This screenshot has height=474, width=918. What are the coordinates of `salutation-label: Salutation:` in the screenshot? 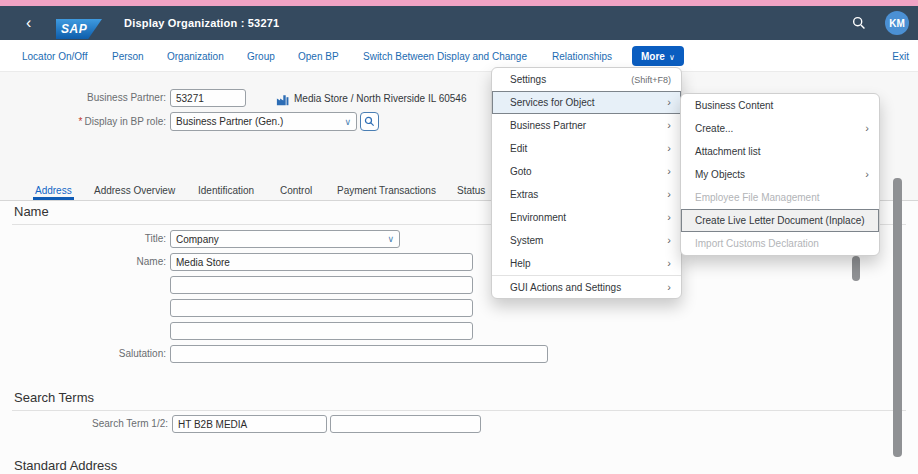 It's located at (83, 354).